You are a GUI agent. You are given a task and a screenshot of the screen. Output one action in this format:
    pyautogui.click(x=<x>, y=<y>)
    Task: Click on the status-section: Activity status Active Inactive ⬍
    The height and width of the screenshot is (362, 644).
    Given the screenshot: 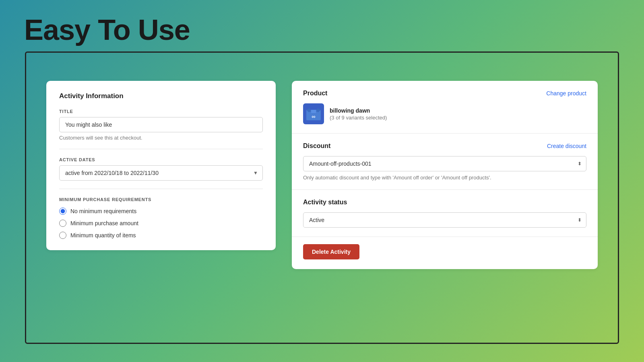 What is the action you would take?
    pyautogui.click(x=445, y=213)
    